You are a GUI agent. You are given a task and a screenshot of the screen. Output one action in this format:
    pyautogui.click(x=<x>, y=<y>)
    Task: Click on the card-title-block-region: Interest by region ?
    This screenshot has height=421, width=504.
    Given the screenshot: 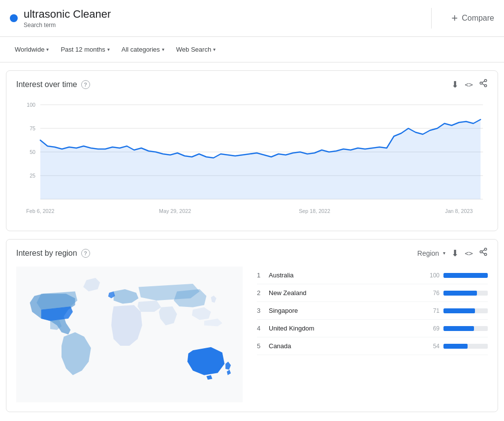 What is the action you would take?
    pyautogui.click(x=53, y=253)
    